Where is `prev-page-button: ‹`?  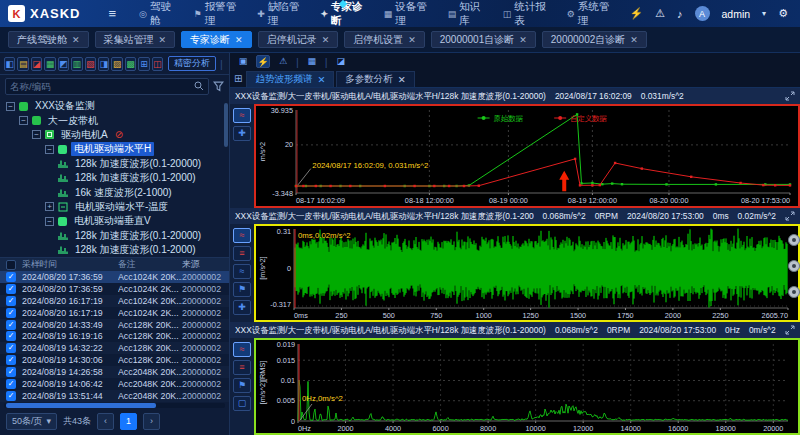 prev-page-button: ‹ is located at coordinates (106, 422).